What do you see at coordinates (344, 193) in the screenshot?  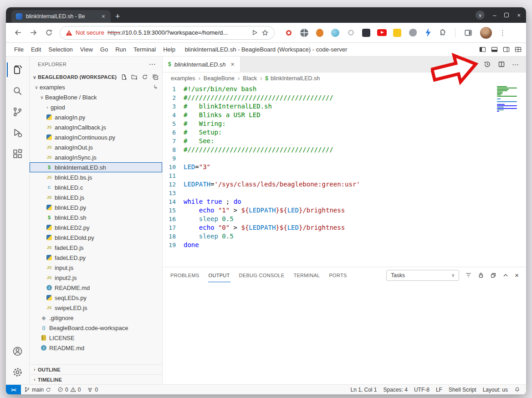 I see `code-line: 13` at bounding box center [344, 193].